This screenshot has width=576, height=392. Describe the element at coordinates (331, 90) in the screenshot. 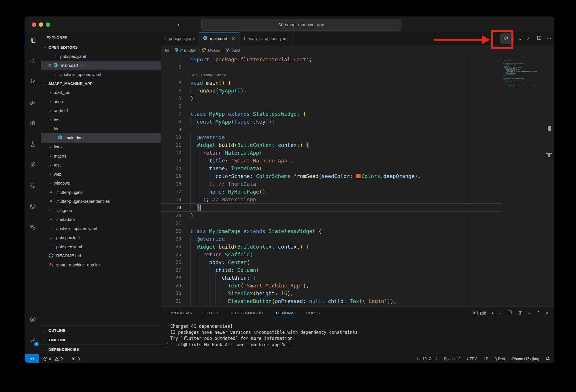

I see `code-line: 4 runApp(MyApp());` at that location.